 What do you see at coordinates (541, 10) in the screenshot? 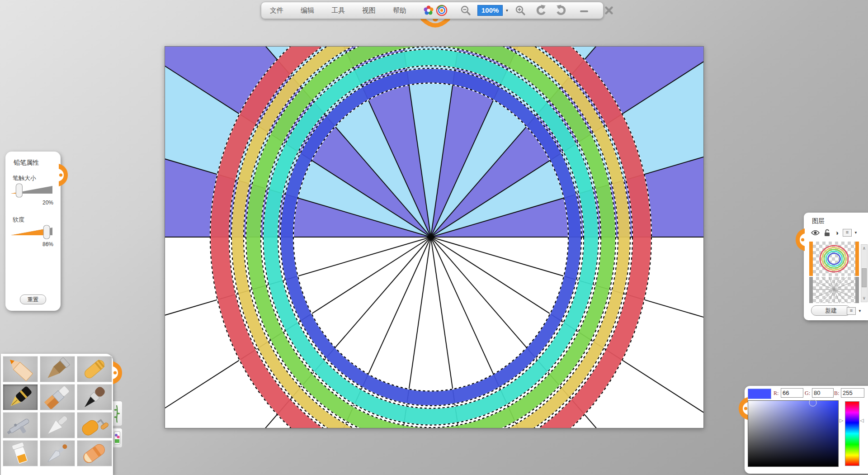
I see `undo-button` at bounding box center [541, 10].